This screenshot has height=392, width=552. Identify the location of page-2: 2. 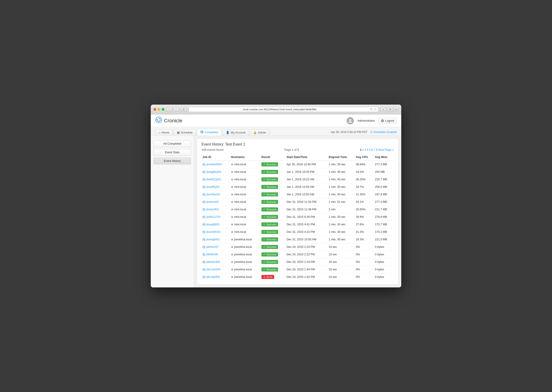
(363, 150).